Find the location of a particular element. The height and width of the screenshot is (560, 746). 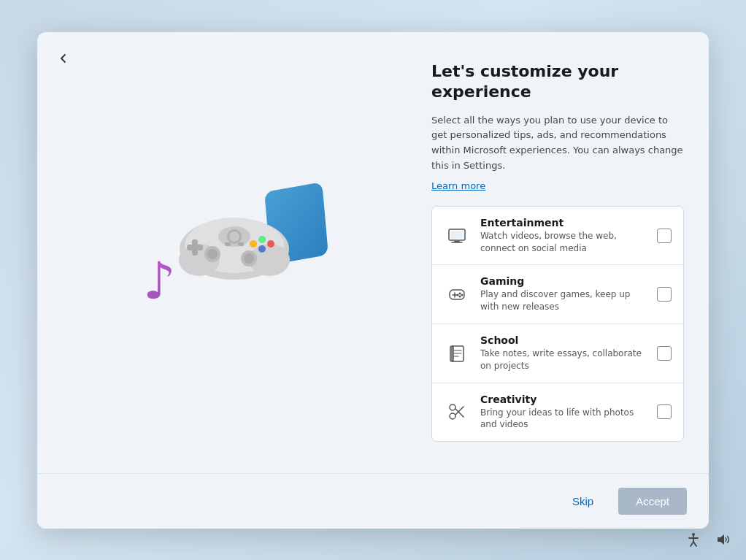

options-list: Entertainment Watch videos, browse the w… is located at coordinates (558, 324).